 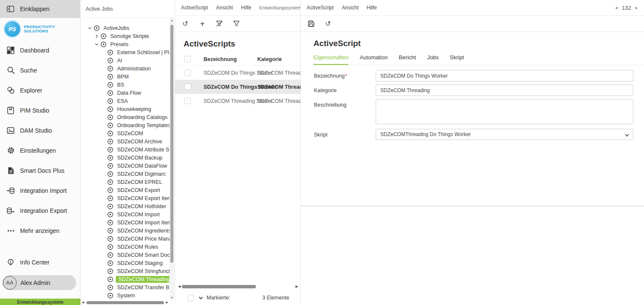 I want to click on tree-item-sdzecom-dataflow: SDZeCOM DataFlow, so click(x=125, y=166).